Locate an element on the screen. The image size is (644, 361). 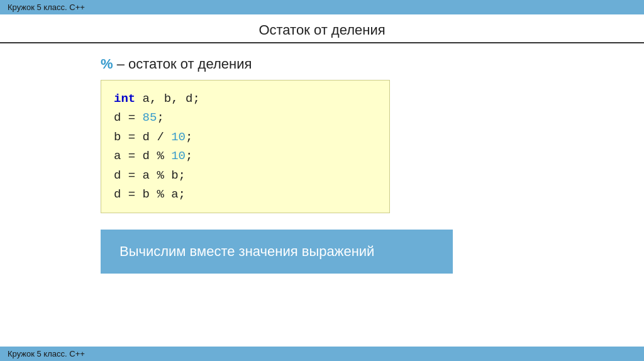
title-section: Остаток от деления is located at coordinates (322, 29).